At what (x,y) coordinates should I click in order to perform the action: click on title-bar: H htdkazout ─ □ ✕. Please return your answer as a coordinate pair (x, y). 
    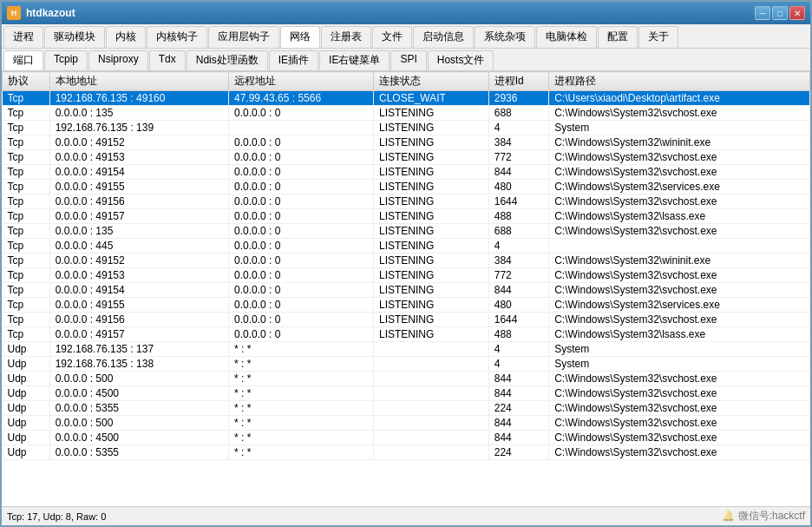
    Looking at the image, I should click on (406, 13).